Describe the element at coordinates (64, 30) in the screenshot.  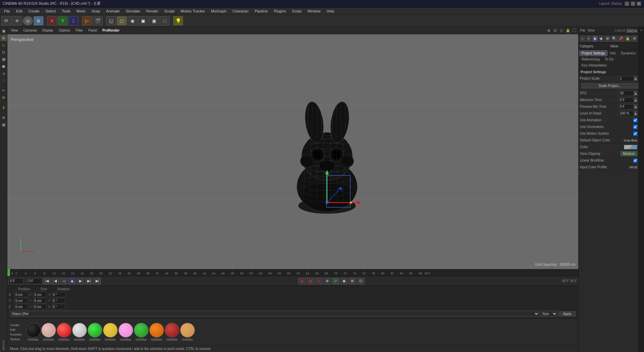
I see `vp-tab-options: Options` at that location.